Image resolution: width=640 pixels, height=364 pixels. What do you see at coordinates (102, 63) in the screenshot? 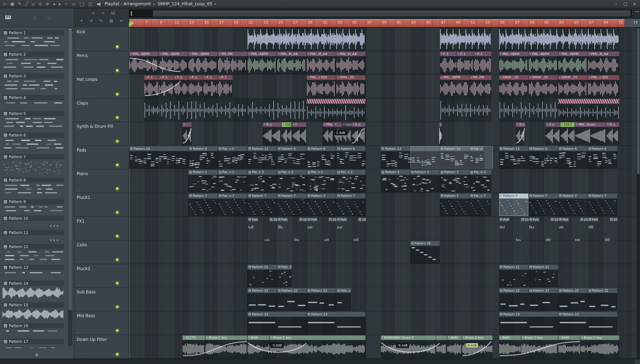
I see `track-header-percs: Percs...` at bounding box center [102, 63].